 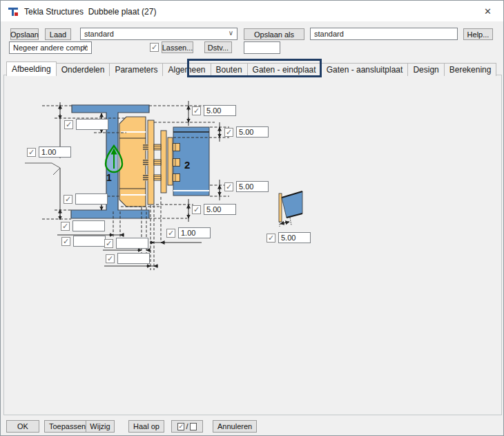 I want to click on field-group-bottom-gap: ✓ 5.00, so click(x=214, y=209).